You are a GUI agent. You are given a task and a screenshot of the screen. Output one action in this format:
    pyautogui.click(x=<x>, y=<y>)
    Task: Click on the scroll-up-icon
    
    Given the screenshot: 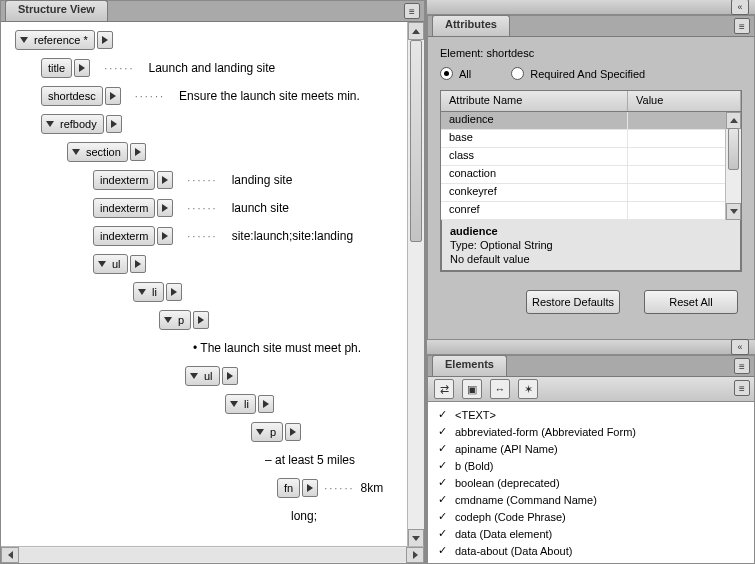 What is the action you would take?
    pyautogui.click(x=416, y=31)
    